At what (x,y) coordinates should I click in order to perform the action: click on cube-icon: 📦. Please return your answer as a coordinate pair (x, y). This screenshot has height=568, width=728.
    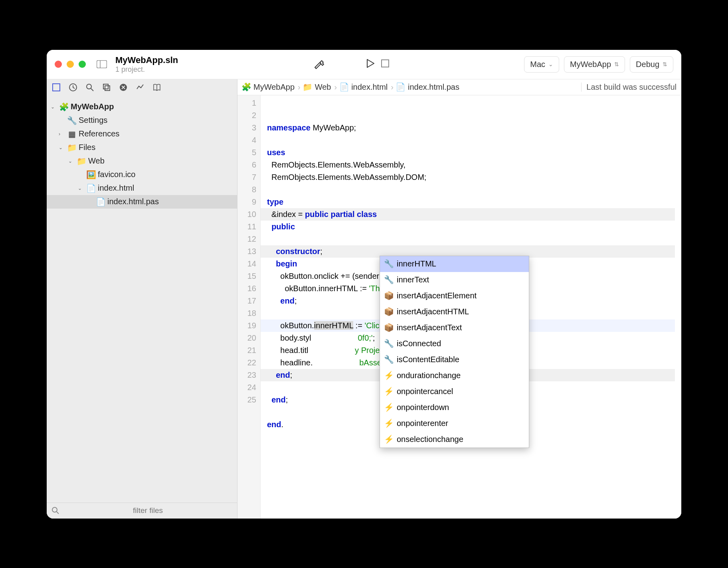
    Looking at the image, I should click on (389, 328).